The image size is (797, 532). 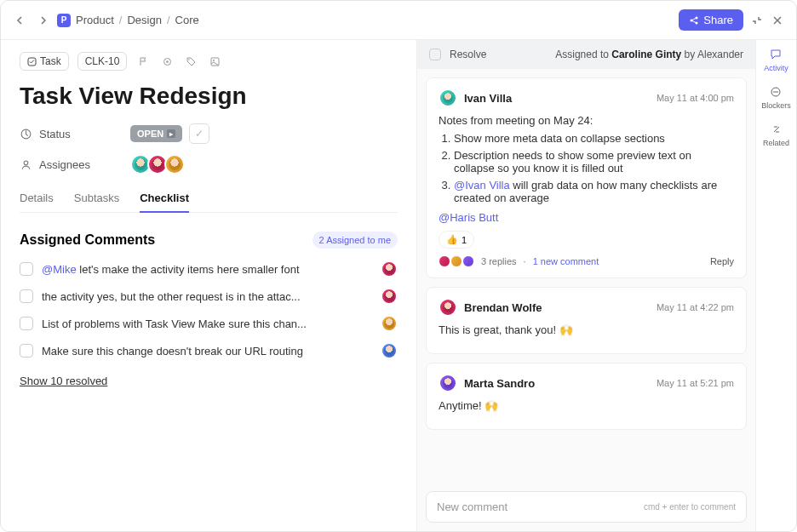 I want to click on assignee-avatars, so click(x=158, y=164).